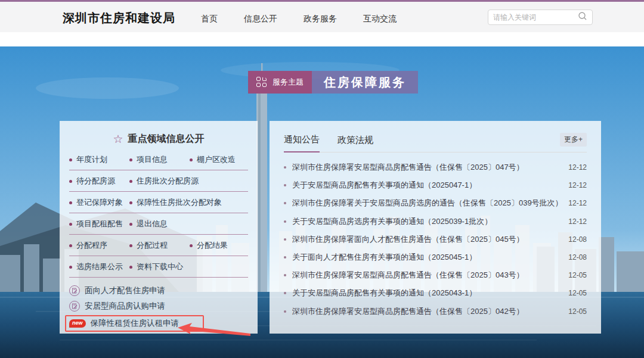 This screenshot has height=358, width=644. What do you see at coordinates (159, 203) in the screenshot?
I see `link-row: 登记保障对象 保障性住房批次分配对象` at bounding box center [159, 203].